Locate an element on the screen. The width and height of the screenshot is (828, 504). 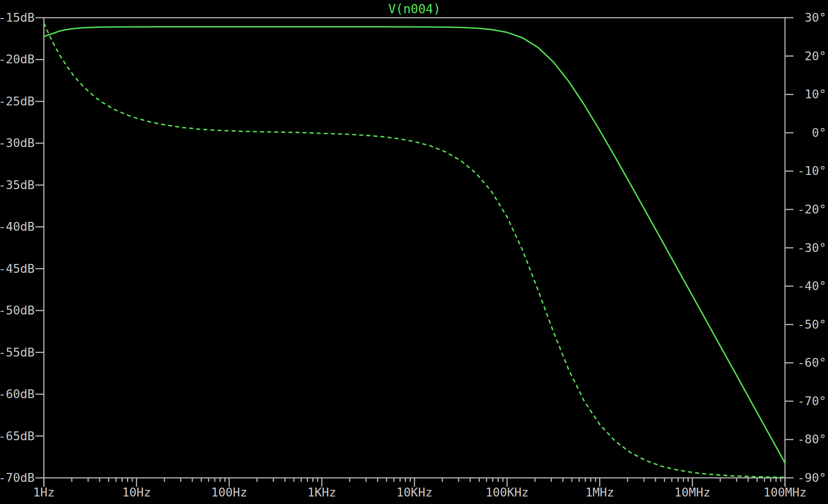
y-right-tick-label: -20° is located at coordinates (812, 209).